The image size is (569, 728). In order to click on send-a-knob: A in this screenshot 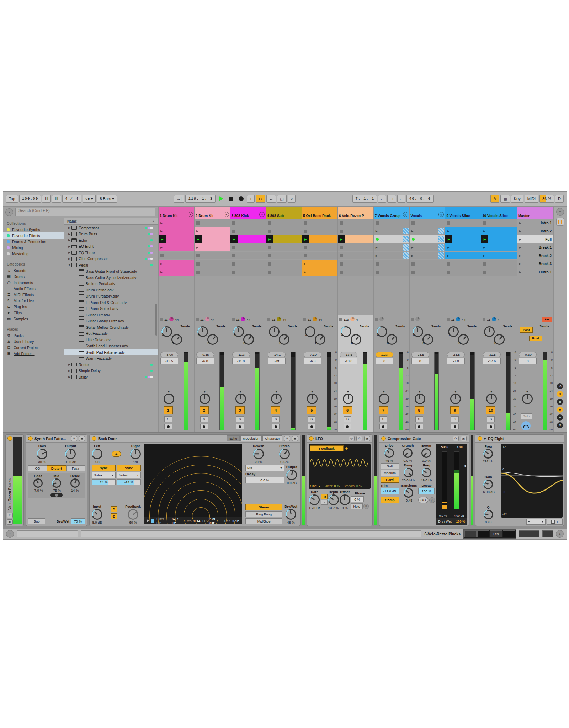, I will do `click(489, 332)`.